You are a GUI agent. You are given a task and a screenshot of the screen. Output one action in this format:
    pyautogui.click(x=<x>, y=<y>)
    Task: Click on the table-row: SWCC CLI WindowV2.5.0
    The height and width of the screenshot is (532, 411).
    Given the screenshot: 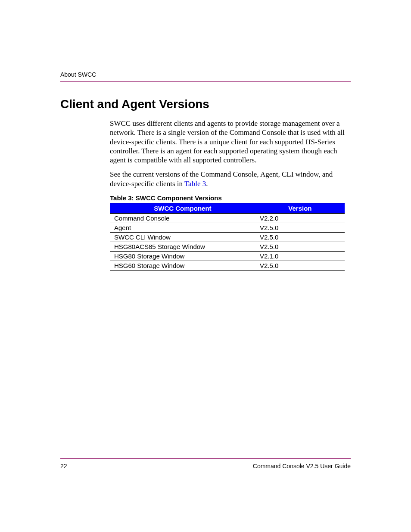 What is the action you would take?
    pyautogui.click(x=227, y=237)
    